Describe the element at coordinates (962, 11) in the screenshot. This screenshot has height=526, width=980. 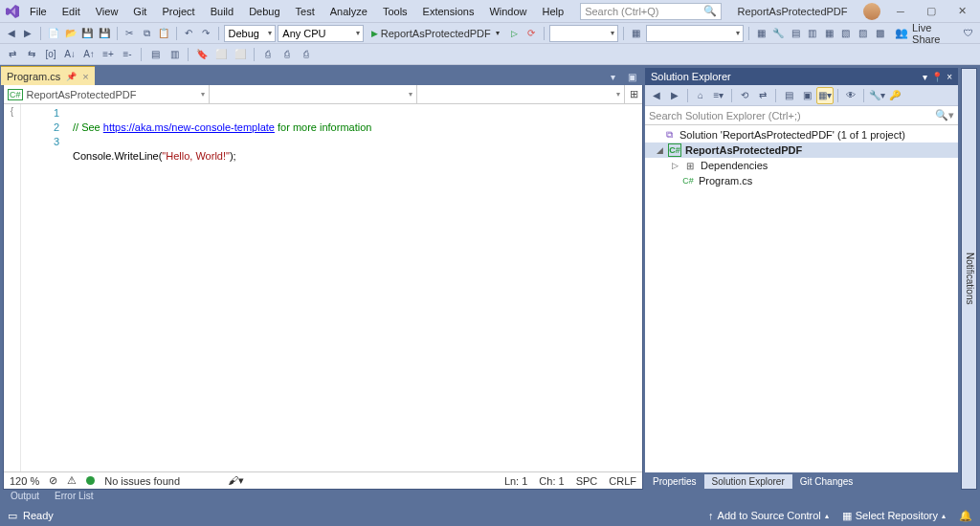
I see `close-button: ✕` at that location.